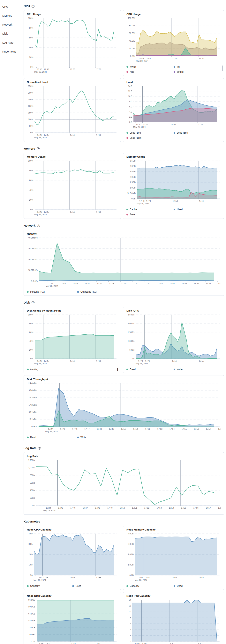 The height and width of the screenshot is (644, 226). I want to click on legend-scrollbar, so click(222, 68).